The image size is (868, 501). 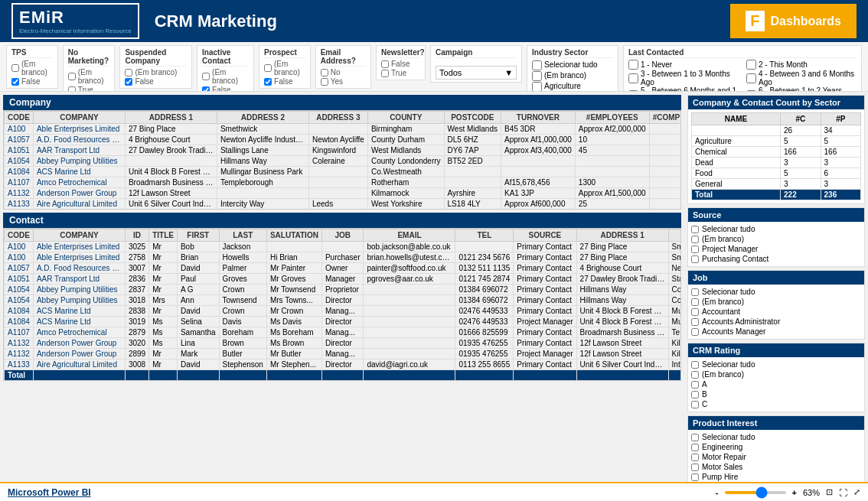 What do you see at coordinates (156, 72) in the screenshot?
I see `suspended-option-1: (Em branco)` at bounding box center [156, 72].